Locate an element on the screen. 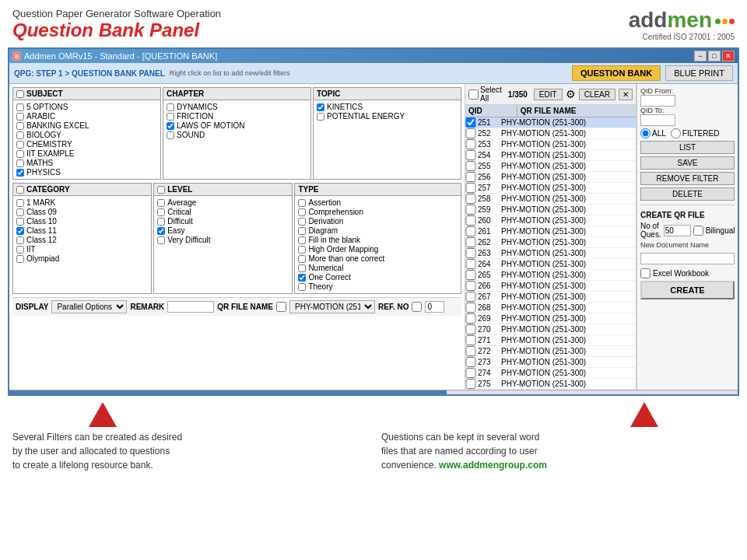 The image size is (747, 560). qid-row: 257PHY-MOTION (251-300) is located at coordinates (551, 188).